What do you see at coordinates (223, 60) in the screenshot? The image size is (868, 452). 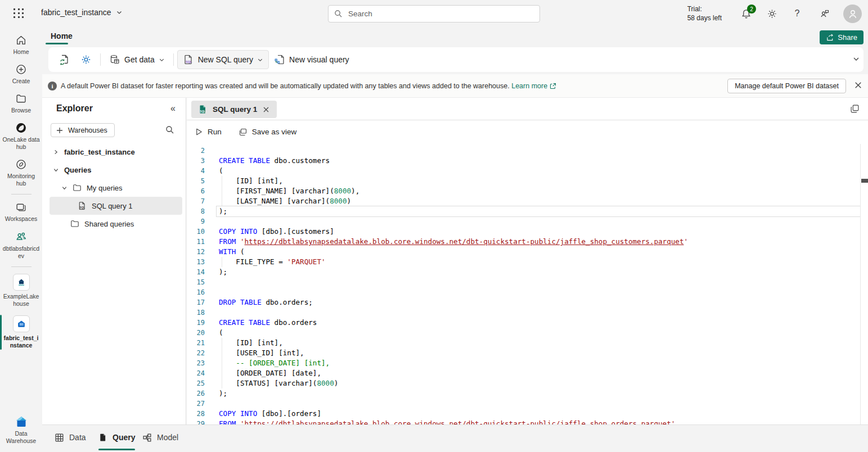 I see `new-sql-query-button: SQL New SQL query` at bounding box center [223, 60].